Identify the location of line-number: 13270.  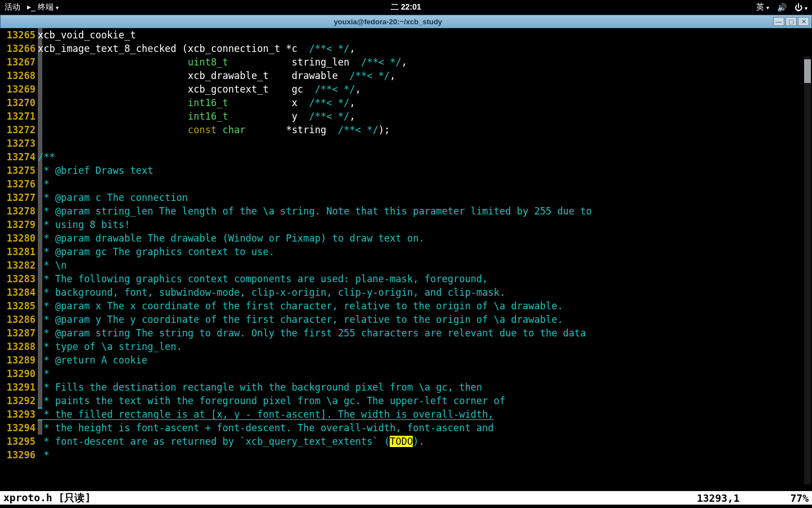
(18, 103).